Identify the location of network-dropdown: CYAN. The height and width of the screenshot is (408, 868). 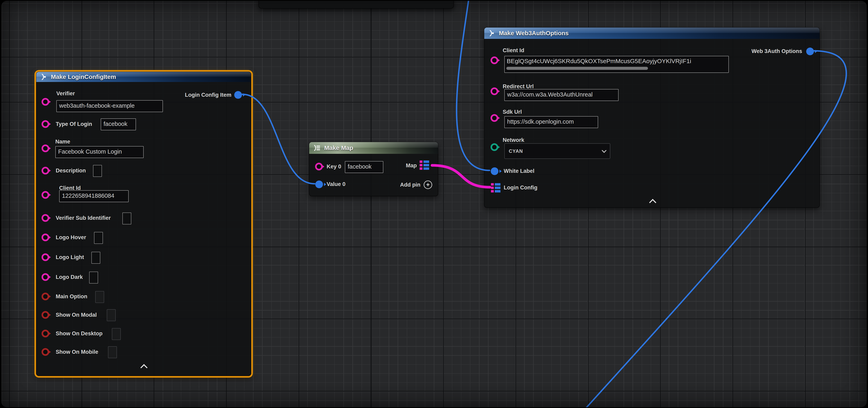
(557, 151).